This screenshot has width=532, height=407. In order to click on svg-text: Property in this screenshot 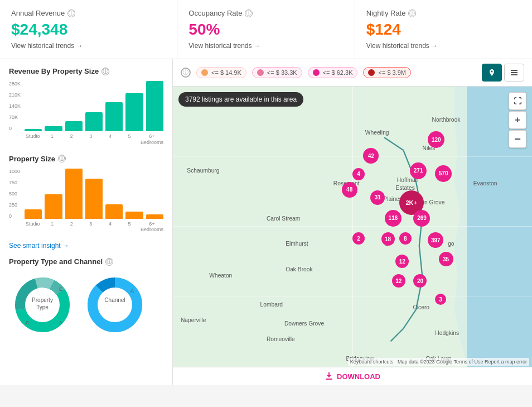, I will do `click(42, 300)`.